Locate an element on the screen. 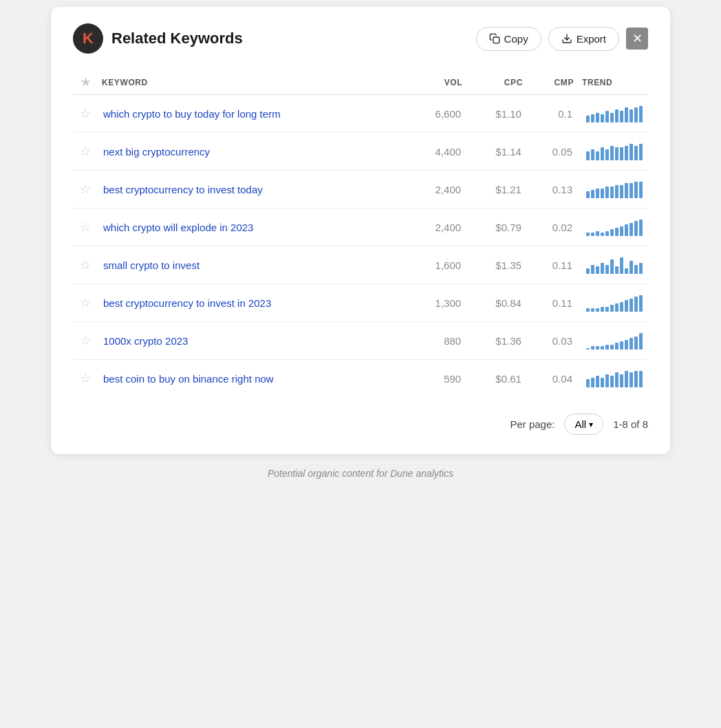  col-header-cpc: CPC is located at coordinates (497, 83).